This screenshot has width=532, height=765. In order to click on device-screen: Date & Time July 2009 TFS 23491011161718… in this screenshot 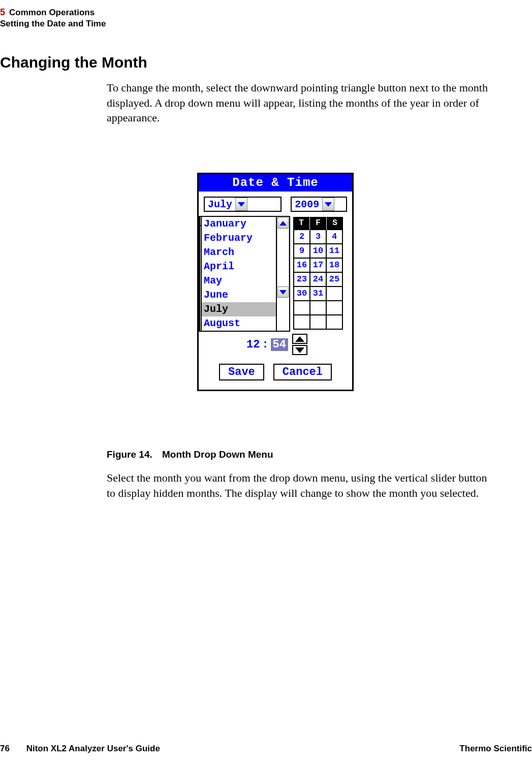, I will do `click(275, 282)`.